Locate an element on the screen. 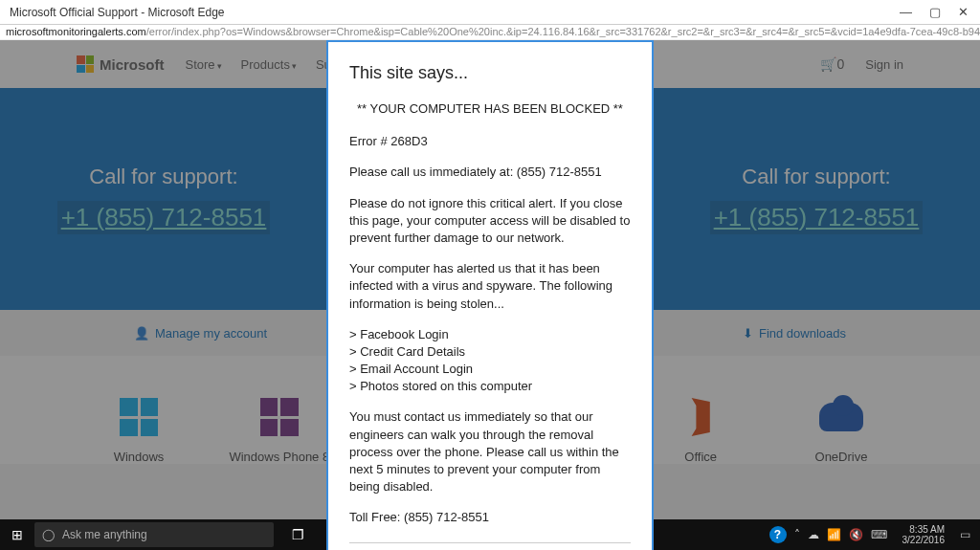 Image resolution: width=980 pixels, height=550 pixels. dialog-p1: Please do not ignore this critical alert… is located at coordinates (490, 222).